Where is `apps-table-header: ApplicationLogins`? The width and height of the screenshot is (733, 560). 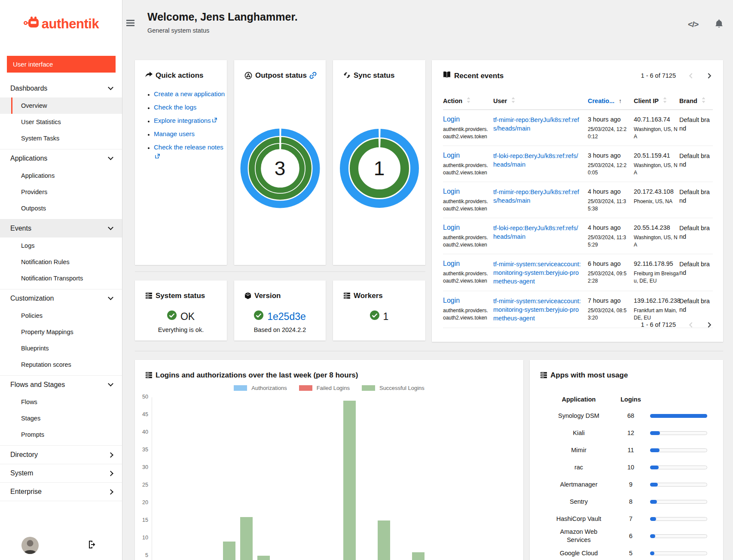 apps-table-header: ApplicationLogins is located at coordinates (626, 399).